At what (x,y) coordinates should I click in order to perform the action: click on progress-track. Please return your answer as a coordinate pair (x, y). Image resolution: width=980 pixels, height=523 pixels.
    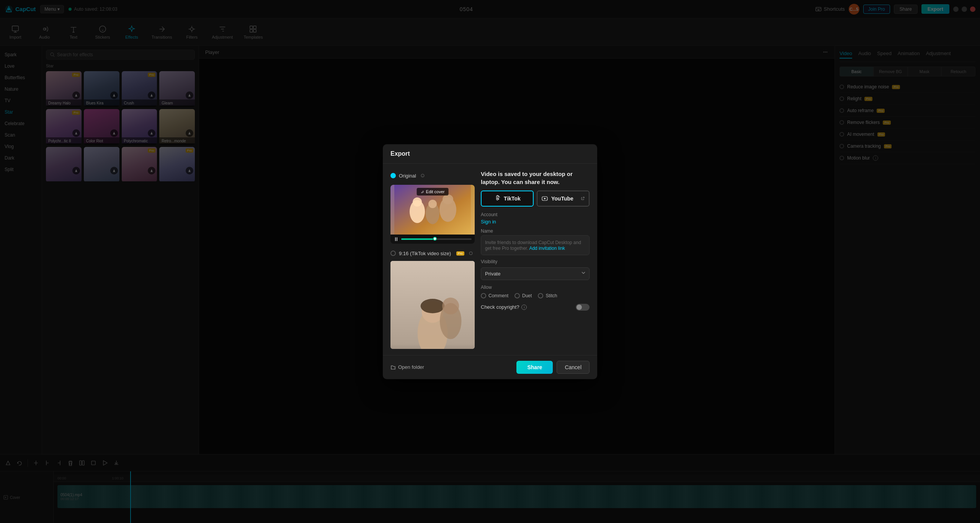
    Looking at the image, I should click on (436, 239).